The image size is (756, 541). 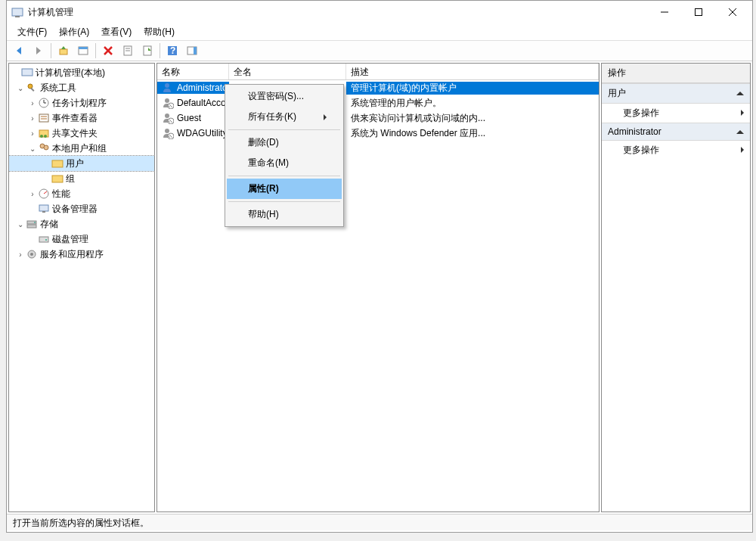 I want to click on performance-icon, so click(x=44, y=194).